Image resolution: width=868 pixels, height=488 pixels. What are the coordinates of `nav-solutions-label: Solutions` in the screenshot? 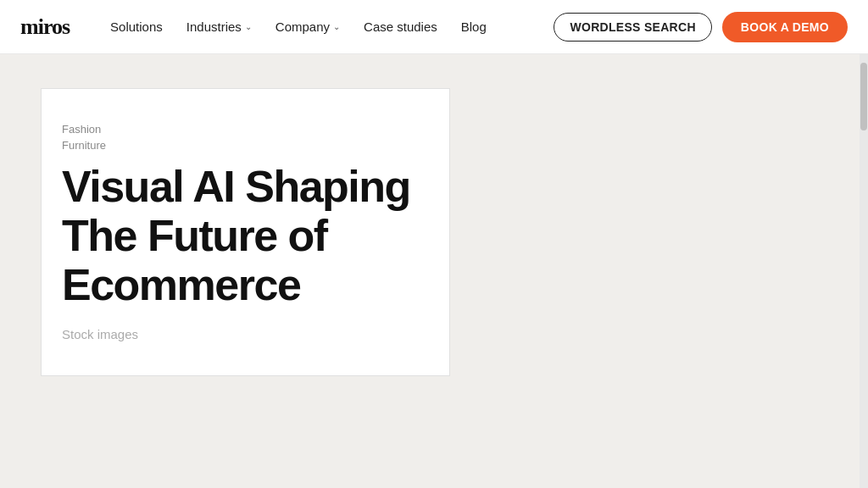 It's located at (136, 27).